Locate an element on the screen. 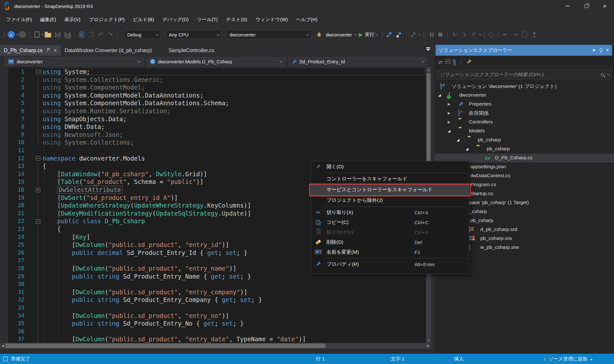 Image resolution: width=614 pixels, height=364 pixels. comment-button is located at coordinates (525, 35).